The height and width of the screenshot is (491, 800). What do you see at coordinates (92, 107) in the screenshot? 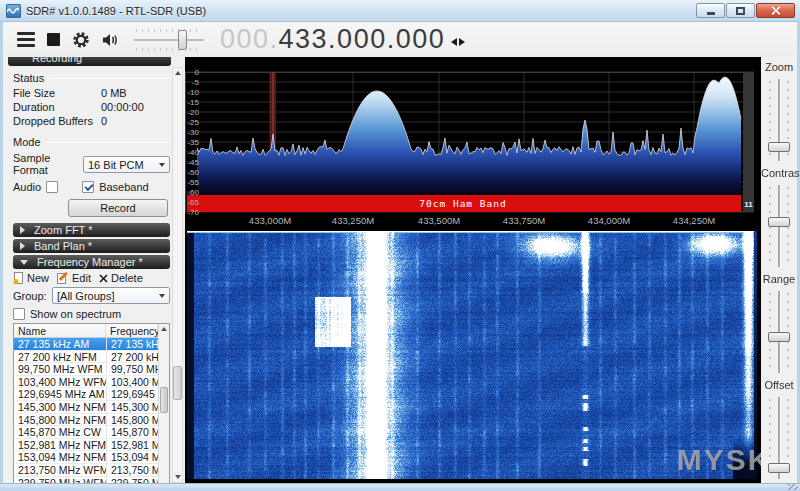
I see `status-rows: File Size0 MBDuration00:00:00Dropped Buf…` at bounding box center [92, 107].